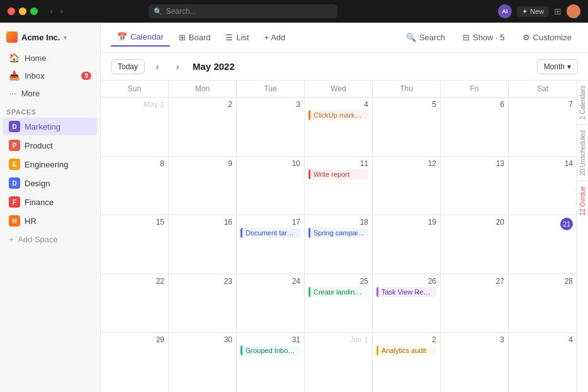 The image size is (588, 392). I want to click on cal-cell-may15: 15, so click(135, 244).